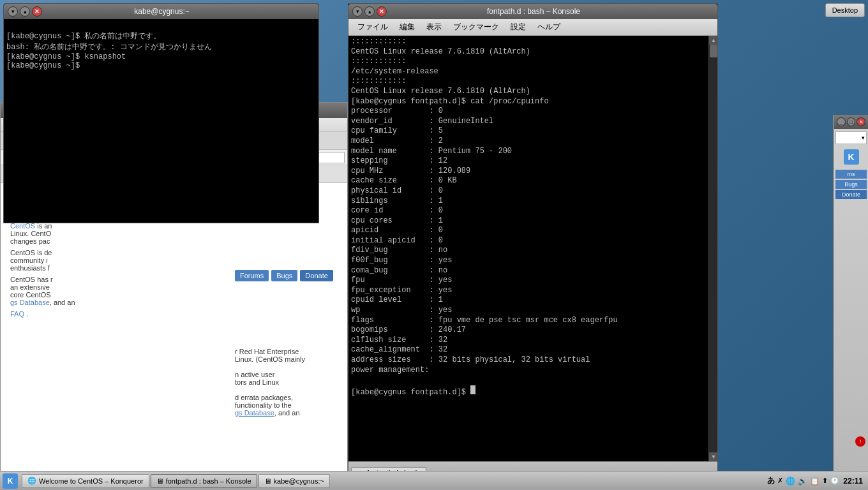 This screenshot has height=490, width=868. Describe the element at coordinates (518, 27) in the screenshot. I see `konsole-menu-settings: 設定` at that location.